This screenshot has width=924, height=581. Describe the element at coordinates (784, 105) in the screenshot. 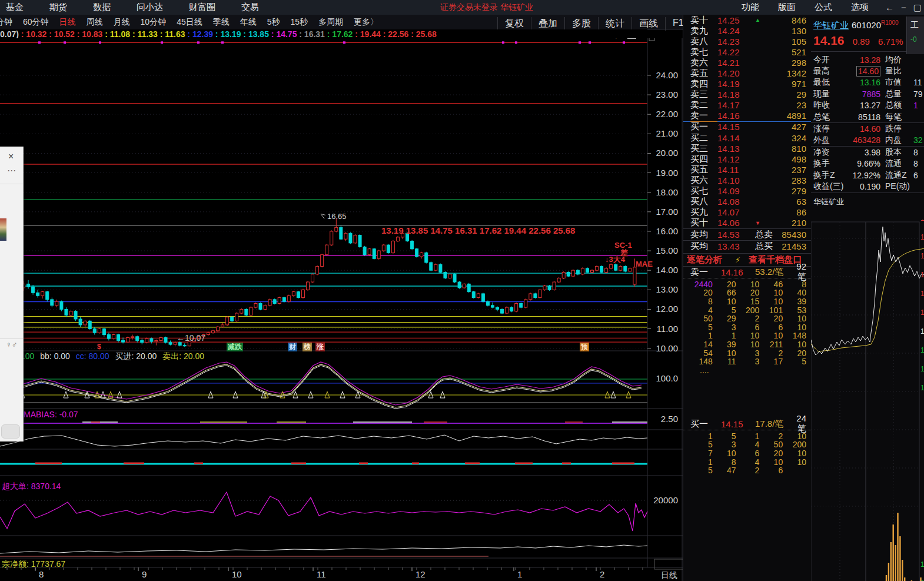

I see `level-volume: 23` at that location.